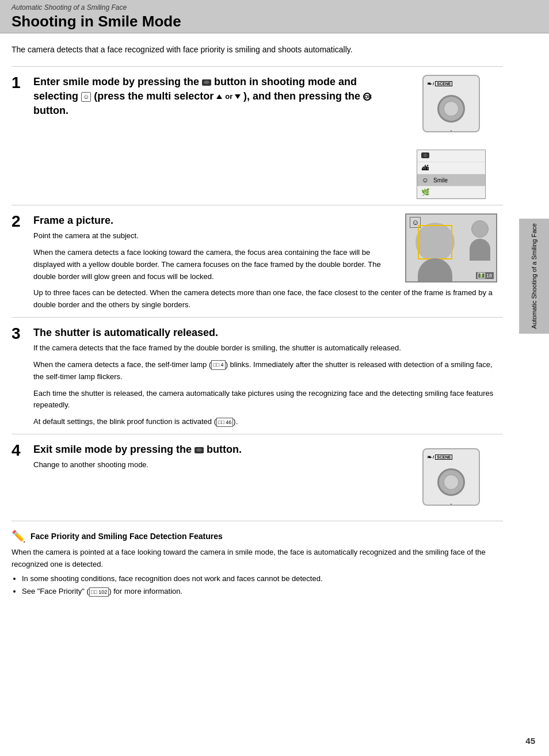 The width and height of the screenshot is (549, 756). I want to click on step-2-sub3: Up to three faces can be detected. When …, so click(268, 299).